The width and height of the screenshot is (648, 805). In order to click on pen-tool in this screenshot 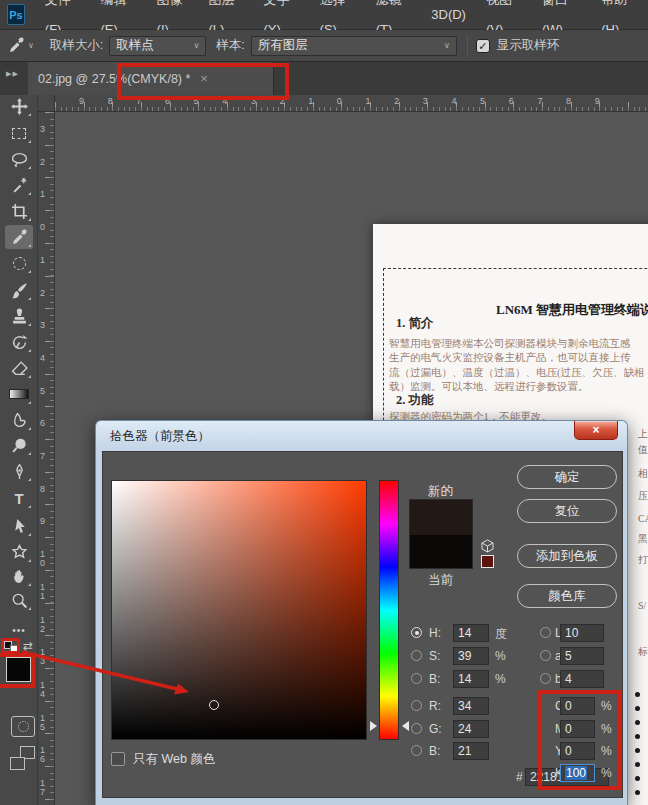, I will do `click(19, 471)`.